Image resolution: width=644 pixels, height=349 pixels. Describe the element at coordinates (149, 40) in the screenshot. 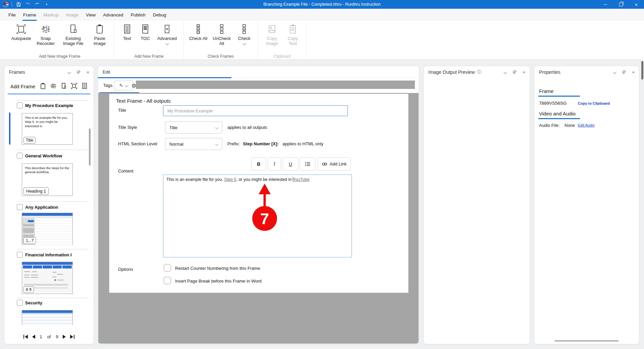

I see `ribbon-group-add-new-frame: Text TOC Advanced Add New Frame` at that location.